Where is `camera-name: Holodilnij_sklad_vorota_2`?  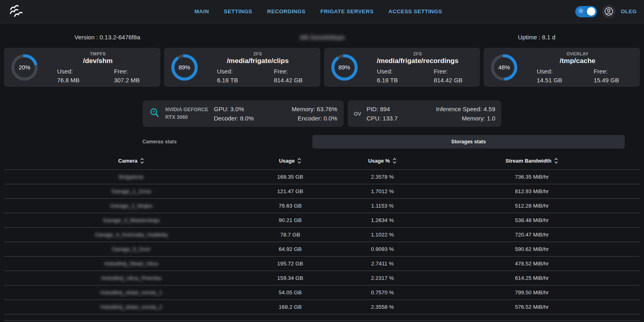
camera-name: Holodilnij_sklad_vorota_2 is located at coordinates (131, 307).